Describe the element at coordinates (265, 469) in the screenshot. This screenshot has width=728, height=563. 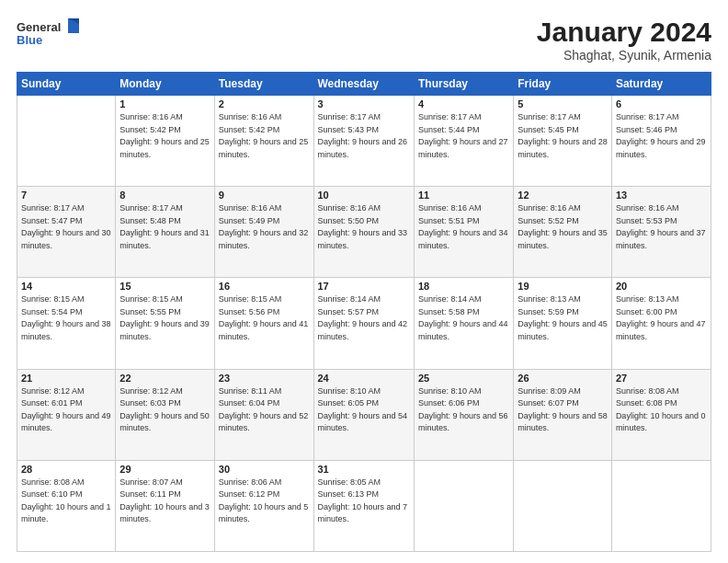
I see `day-number: 30` at that location.